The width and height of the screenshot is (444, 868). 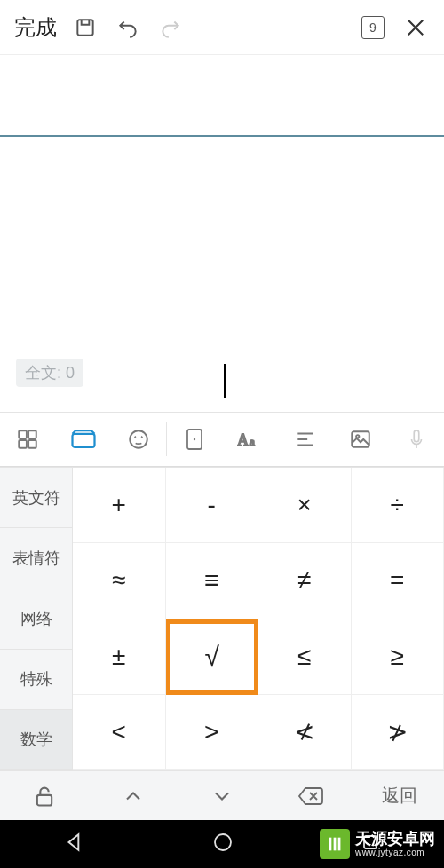 What do you see at coordinates (398, 580) in the screenshot?
I see `key-equal: =` at bounding box center [398, 580].